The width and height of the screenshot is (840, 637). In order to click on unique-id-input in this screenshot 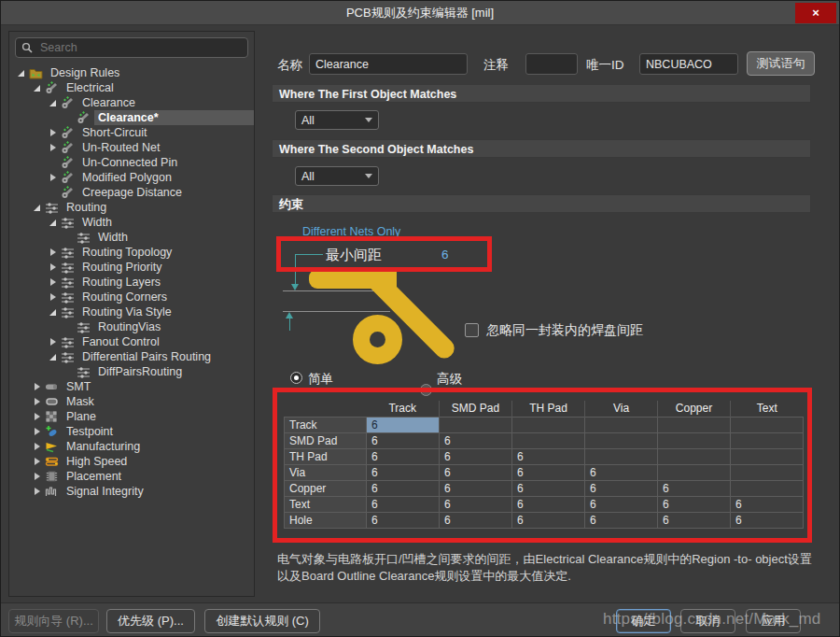, I will do `click(689, 64)`.